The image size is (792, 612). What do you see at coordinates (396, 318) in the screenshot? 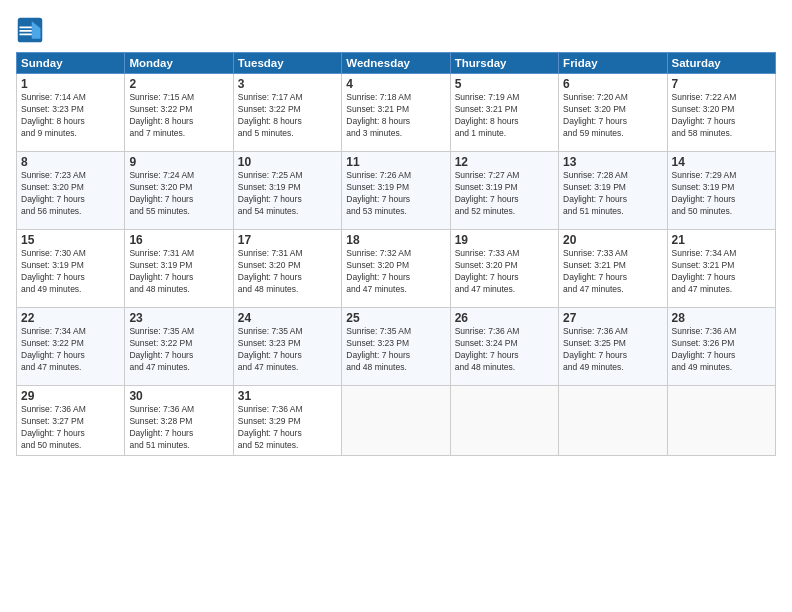
I see `day-number: 25` at bounding box center [396, 318].